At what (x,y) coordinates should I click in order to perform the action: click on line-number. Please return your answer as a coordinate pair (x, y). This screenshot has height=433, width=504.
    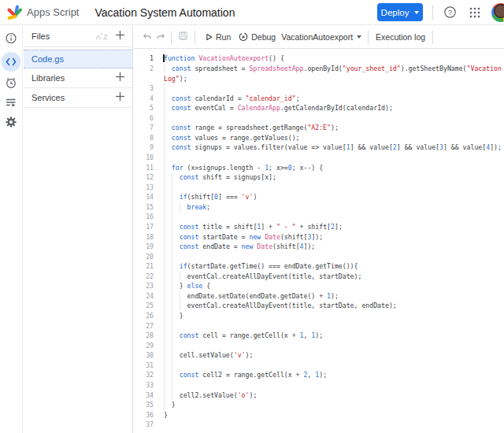
    Looking at the image, I should click on (143, 79).